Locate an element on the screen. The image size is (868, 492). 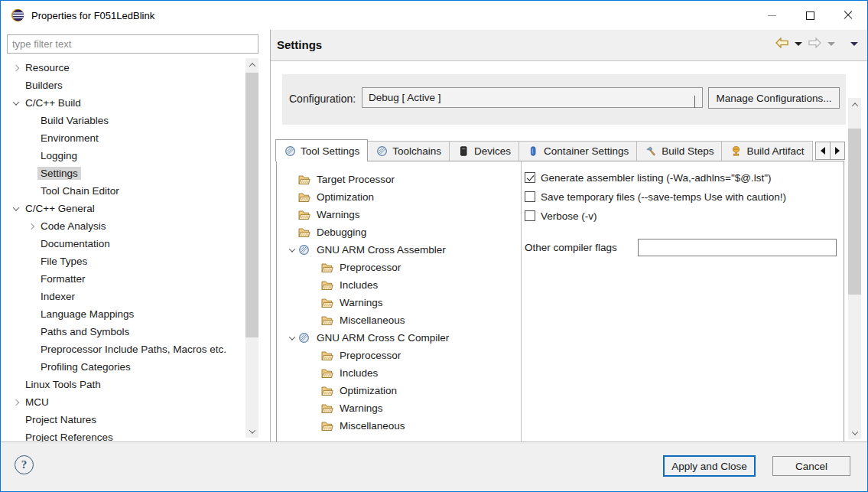
tree-item: Language Mappings is located at coordinates (122, 314).